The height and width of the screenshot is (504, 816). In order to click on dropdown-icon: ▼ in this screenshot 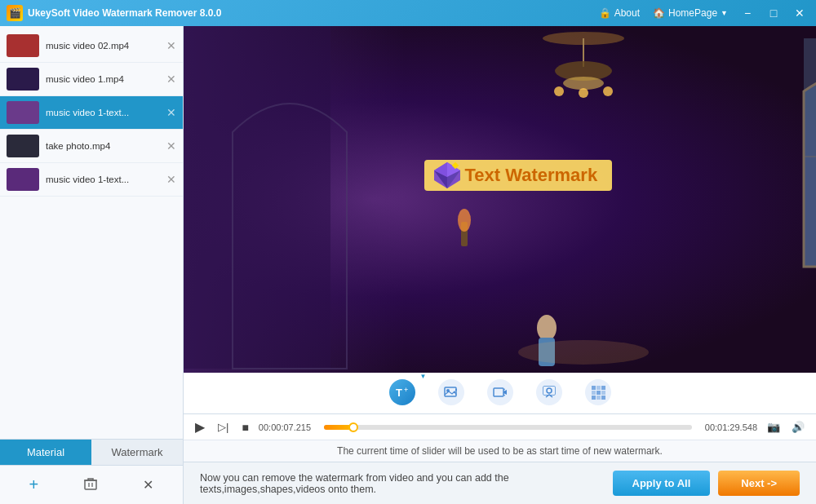, I will do `click(725, 13)`.